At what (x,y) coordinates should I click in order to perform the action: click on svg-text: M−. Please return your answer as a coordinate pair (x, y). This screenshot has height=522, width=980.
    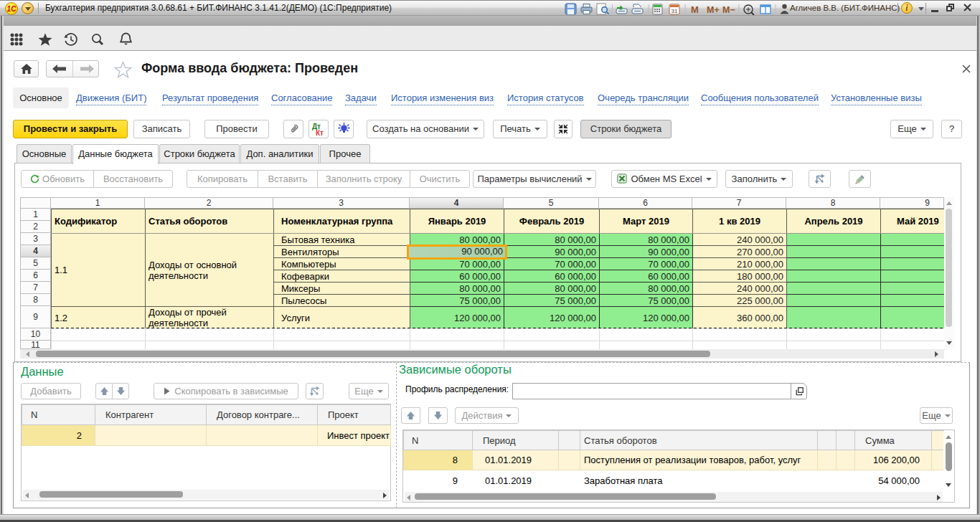
    Looking at the image, I should click on (729, 10).